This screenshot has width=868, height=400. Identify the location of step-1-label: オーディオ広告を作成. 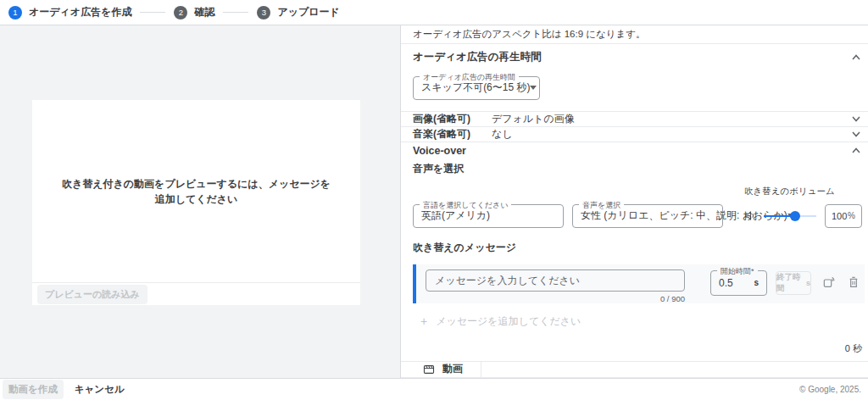
(80, 12).